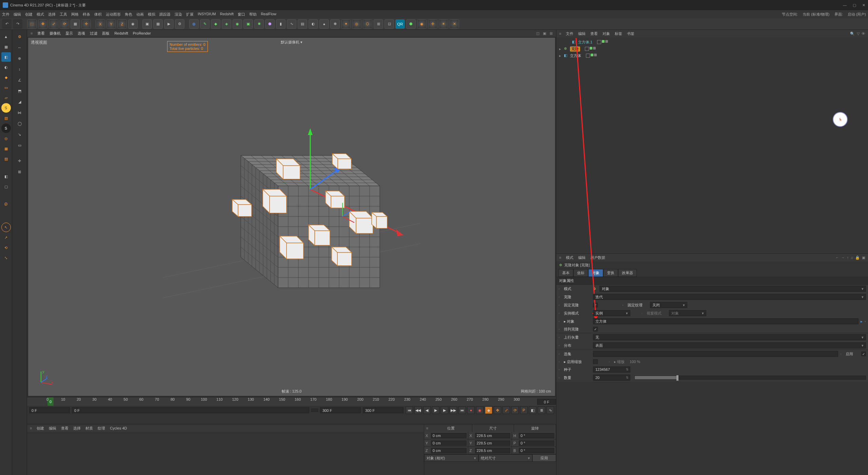 This screenshot has width=868, height=475. I want to click on coord-Y-field: 0 cm, so click(449, 443).